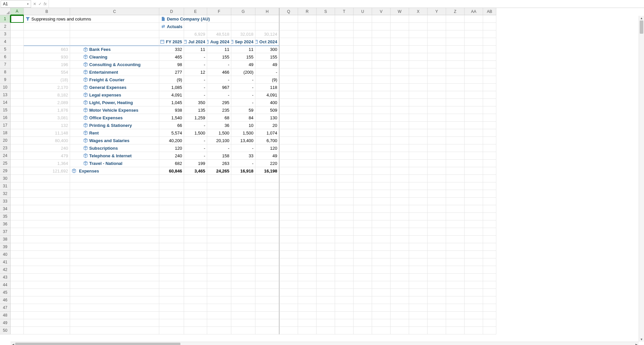 Image resolution: width=644 pixels, height=345 pixels. I want to click on cell-value: 332, so click(172, 50).